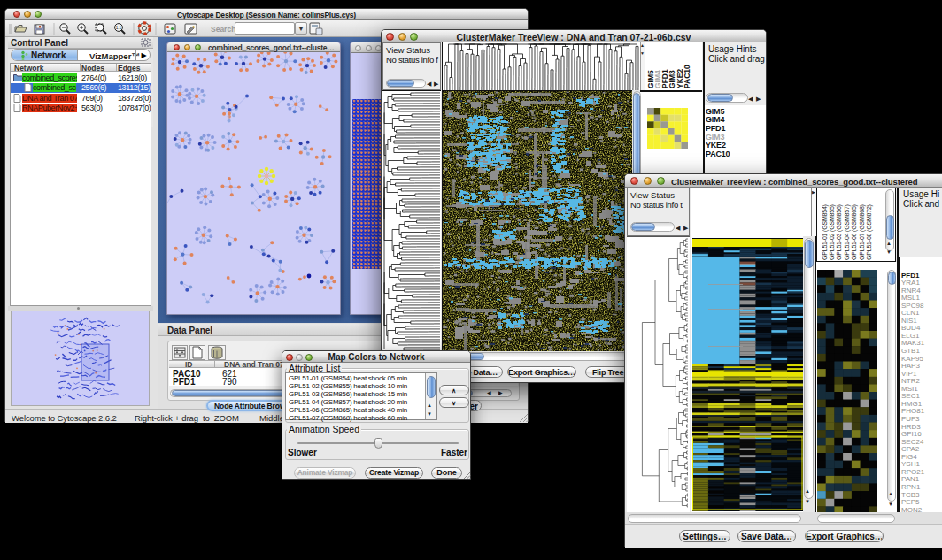  I want to click on svg-text: 1:1, so click(119, 28).